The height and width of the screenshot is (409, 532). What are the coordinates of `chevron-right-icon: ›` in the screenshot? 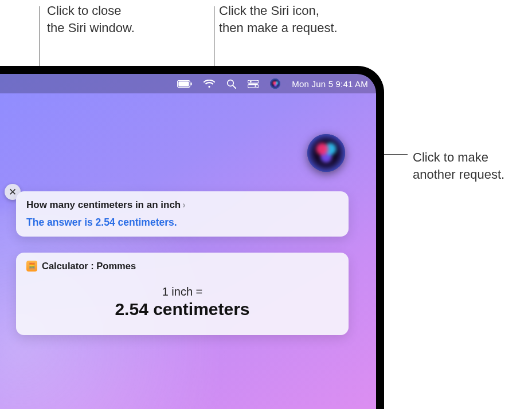 It's located at (183, 205).